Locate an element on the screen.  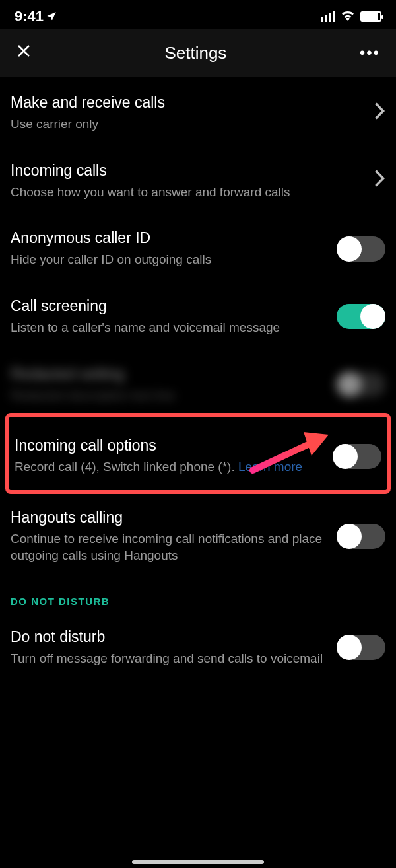
section-label-dnd: DO NOT DISTURB is located at coordinates (198, 593).